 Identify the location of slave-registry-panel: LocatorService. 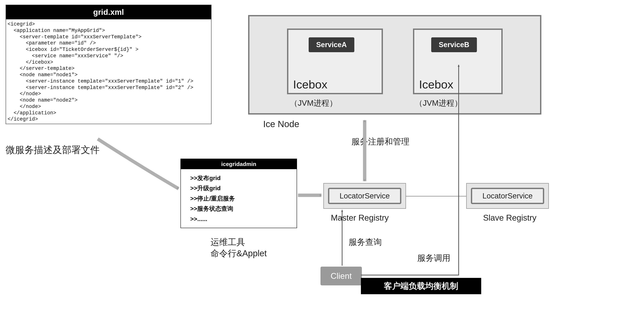
(508, 196).